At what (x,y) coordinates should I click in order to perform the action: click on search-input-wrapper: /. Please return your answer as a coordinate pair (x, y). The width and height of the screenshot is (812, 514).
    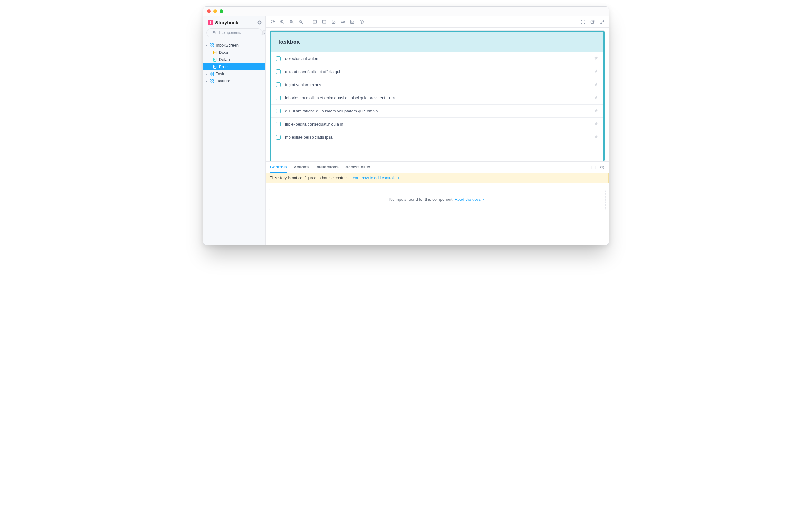
    Looking at the image, I should click on (234, 33).